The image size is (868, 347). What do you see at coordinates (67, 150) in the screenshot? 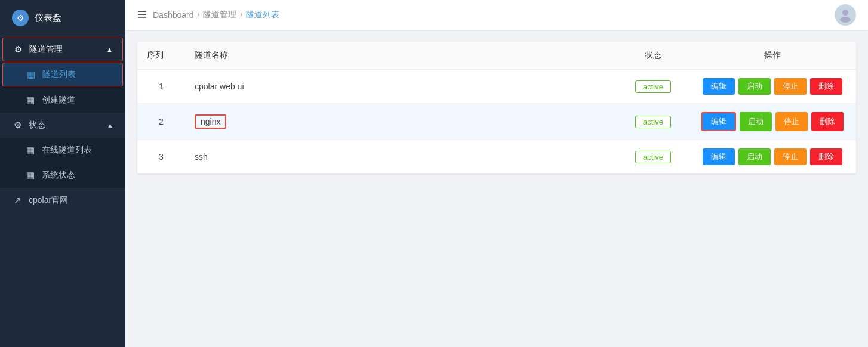
I see `sidebar-item-online-tunnel-label: 在线隧道列表` at bounding box center [67, 150].